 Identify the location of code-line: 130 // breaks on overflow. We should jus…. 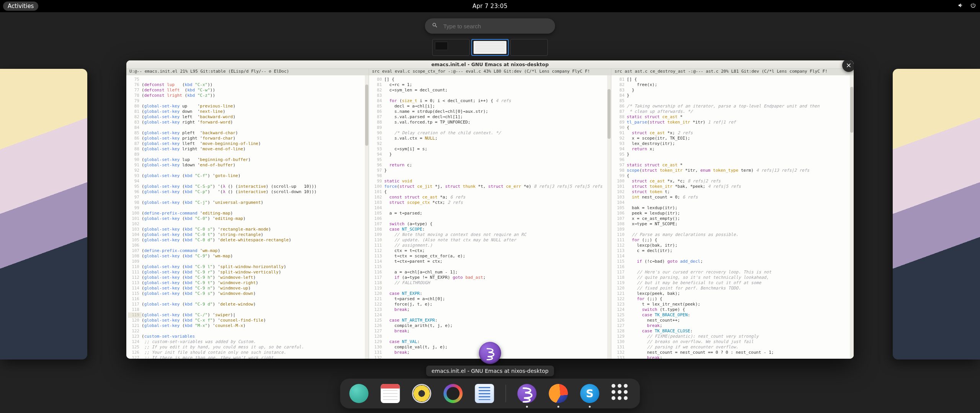
(733, 342).